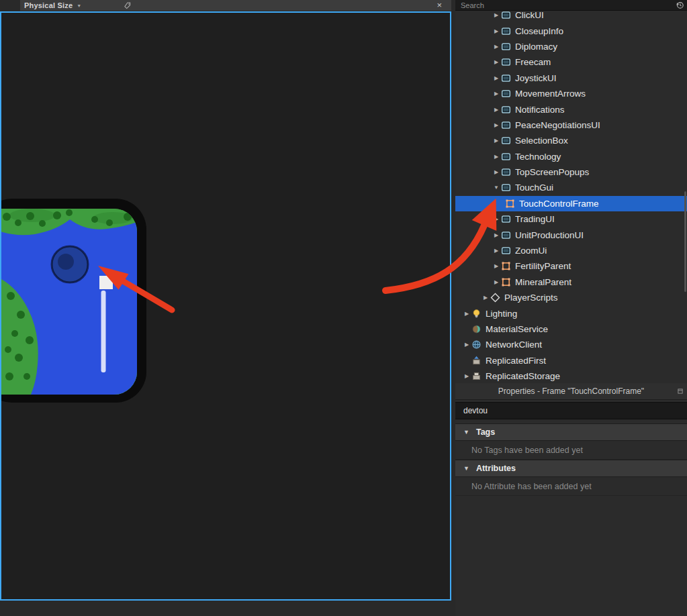  What do you see at coordinates (529, 16) in the screenshot?
I see `tree-item-label: ClickUI` at bounding box center [529, 16].